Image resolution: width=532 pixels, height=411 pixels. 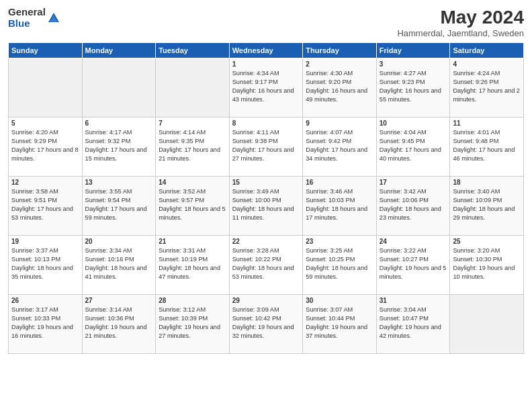 What do you see at coordinates (266, 124) in the screenshot?
I see `day-number: 8` at bounding box center [266, 124].